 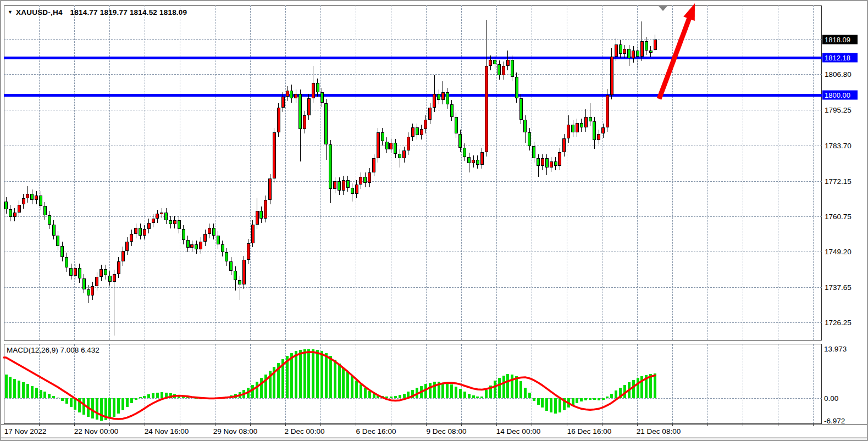 What do you see at coordinates (434, 424) in the screenshot?
I see `time-axis-line` at bounding box center [434, 424].